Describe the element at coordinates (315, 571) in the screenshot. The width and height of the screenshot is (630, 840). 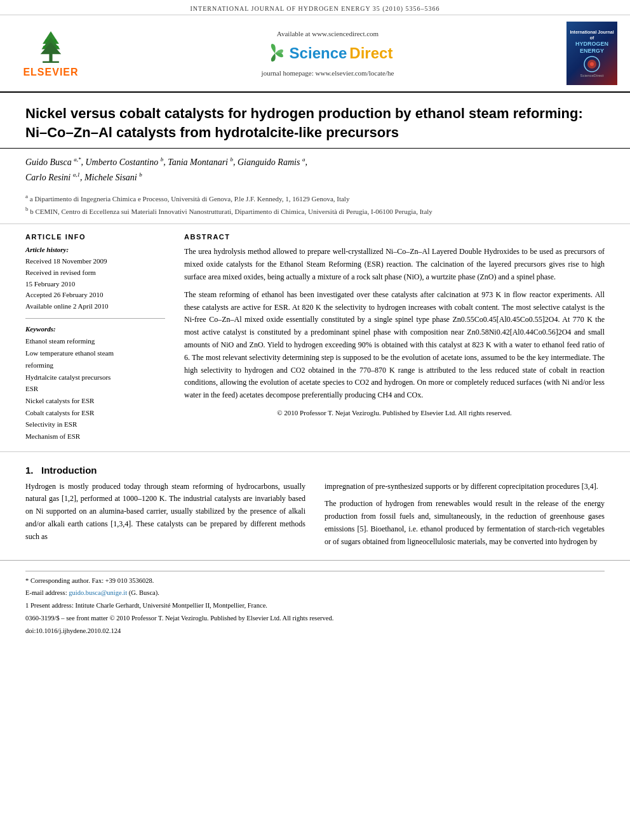
I see `footer-top-divider` at that location.